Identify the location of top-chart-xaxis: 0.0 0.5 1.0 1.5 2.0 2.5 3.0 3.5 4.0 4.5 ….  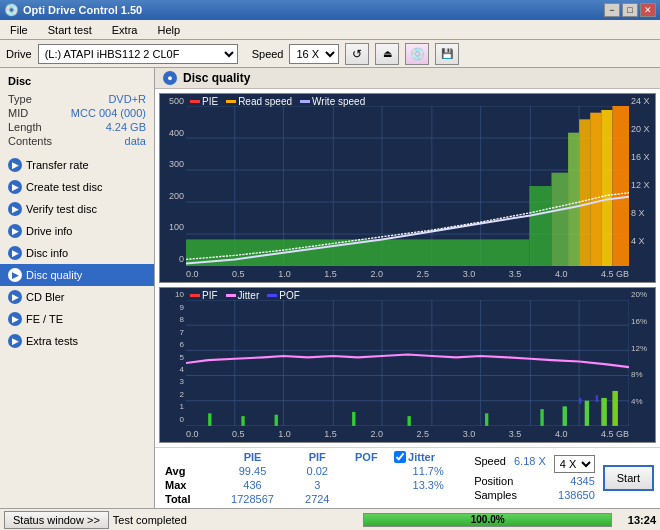
(408, 274).